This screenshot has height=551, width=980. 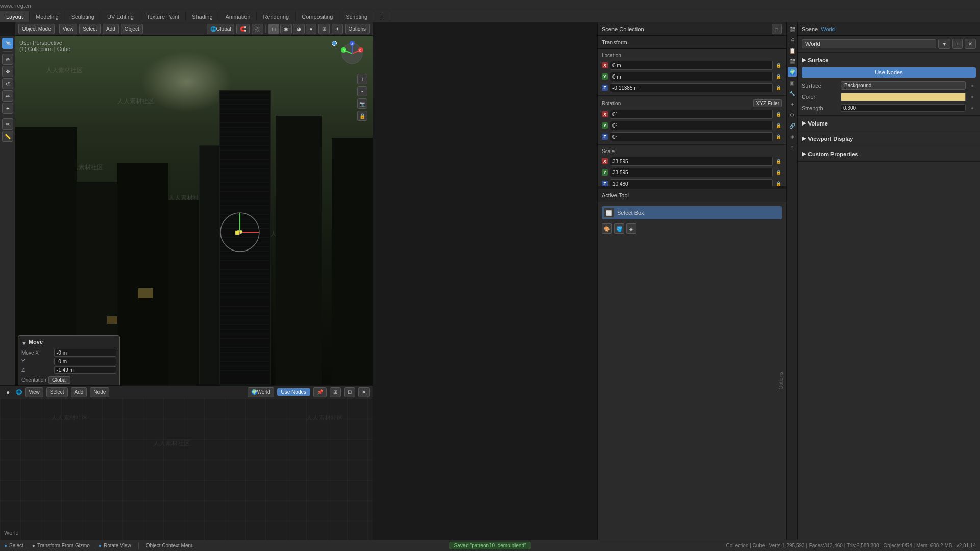 What do you see at coordinates (903, 108) in the screenshot?
I see `strength-input-prop: 0.300` at bounding box center [903, 108].